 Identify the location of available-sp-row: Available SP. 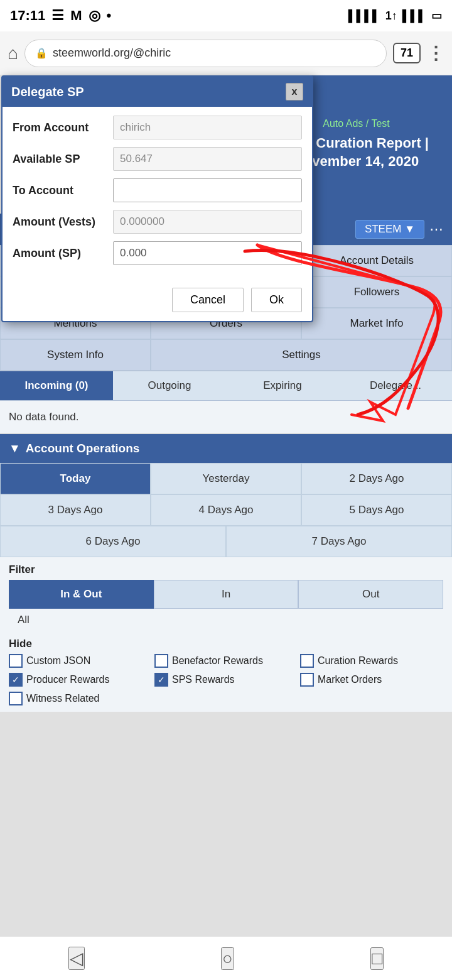
(157, 159).